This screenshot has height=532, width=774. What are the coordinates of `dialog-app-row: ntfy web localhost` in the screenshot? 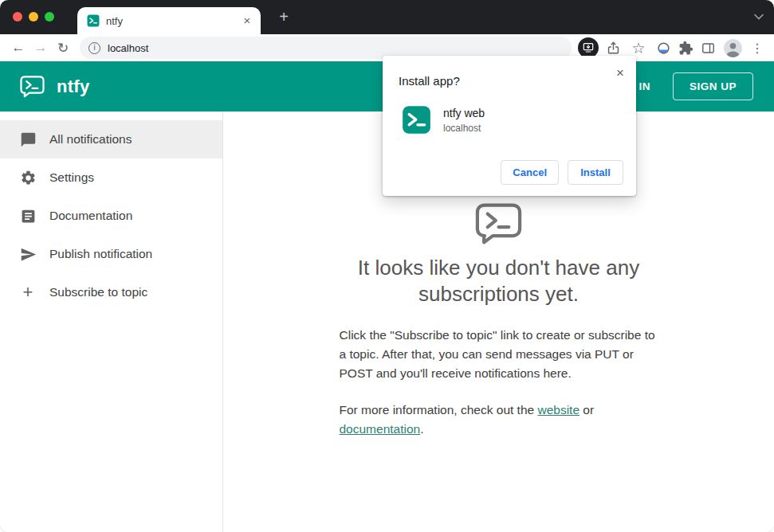 It's located at (511, 119).